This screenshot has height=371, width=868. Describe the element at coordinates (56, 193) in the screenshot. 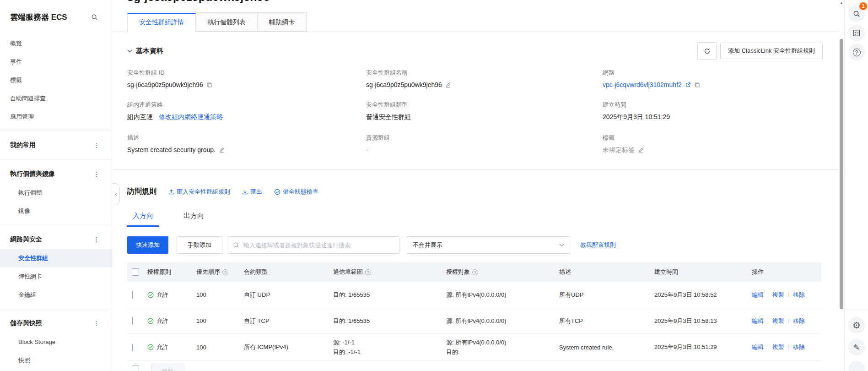

I see `sidebar-item-instances: 執行個體` at that location.